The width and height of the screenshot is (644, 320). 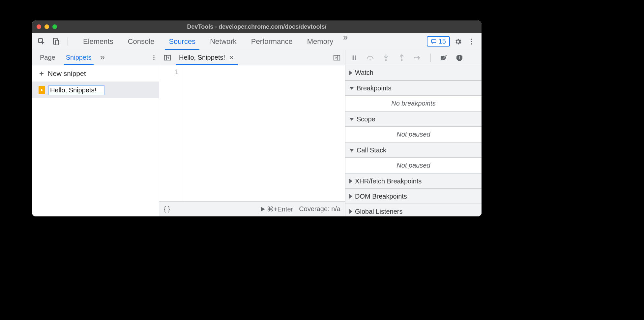 What do you see at coordinates (169, 72) in the screenshot?
I see `line-number: 1` at bounding box center [169, 72].